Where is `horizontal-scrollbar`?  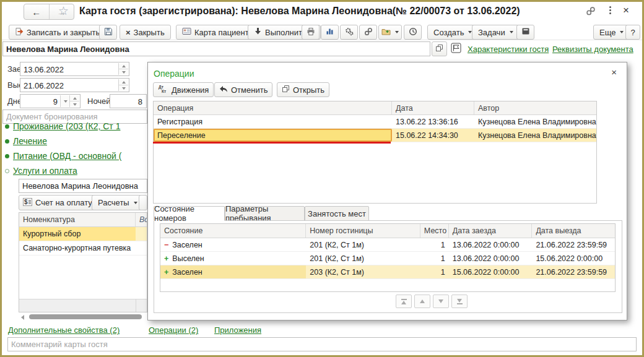
horizontal-scrollbar is located at coordinates (83, 317).